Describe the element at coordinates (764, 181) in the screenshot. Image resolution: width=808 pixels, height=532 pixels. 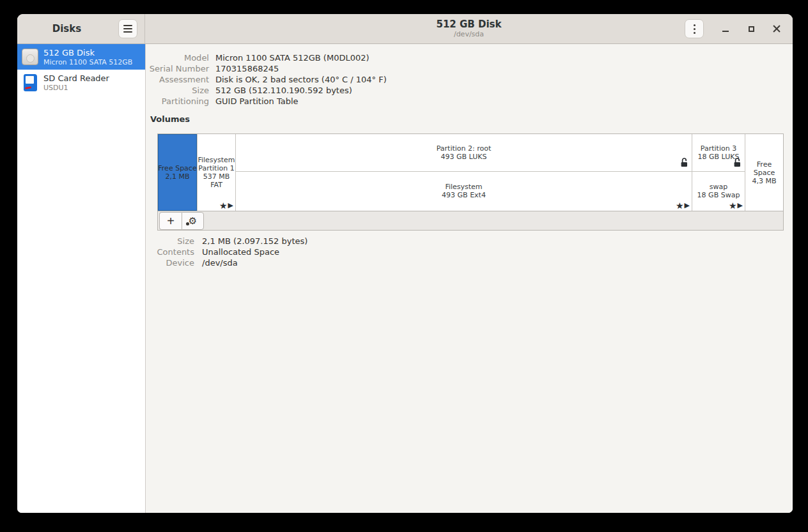
I see `volume-size: 4,3 MB` at that location.